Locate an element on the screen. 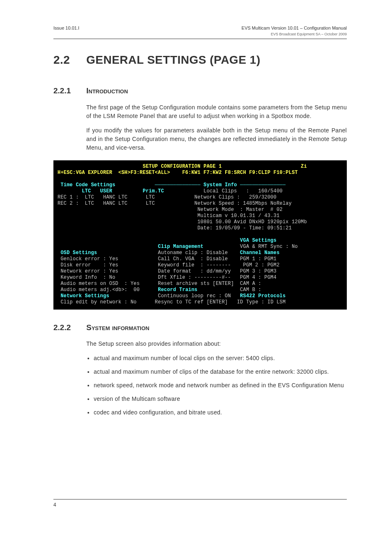 The width and height of the screenshot is (392, 555). intro-p2: If you modify the values for parameters … is located at coordinates (217, 139).